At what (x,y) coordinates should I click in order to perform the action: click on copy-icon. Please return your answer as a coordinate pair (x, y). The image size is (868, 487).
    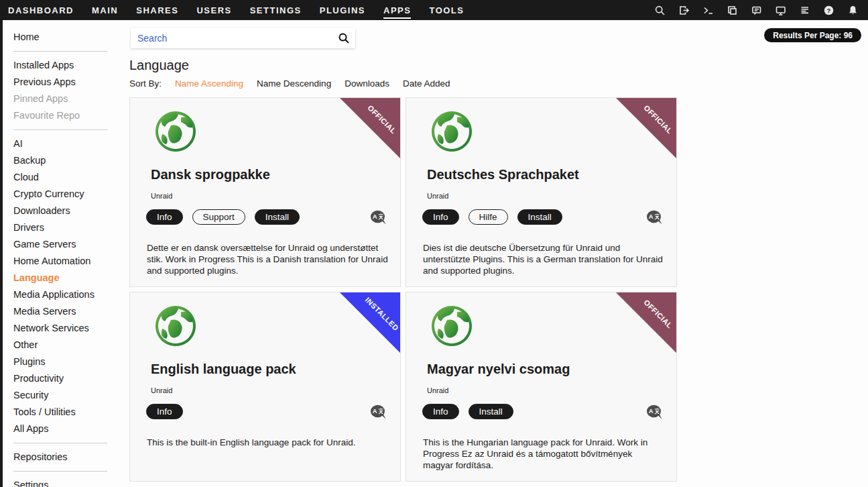
    Looking at the image, I should click on (732, 11).